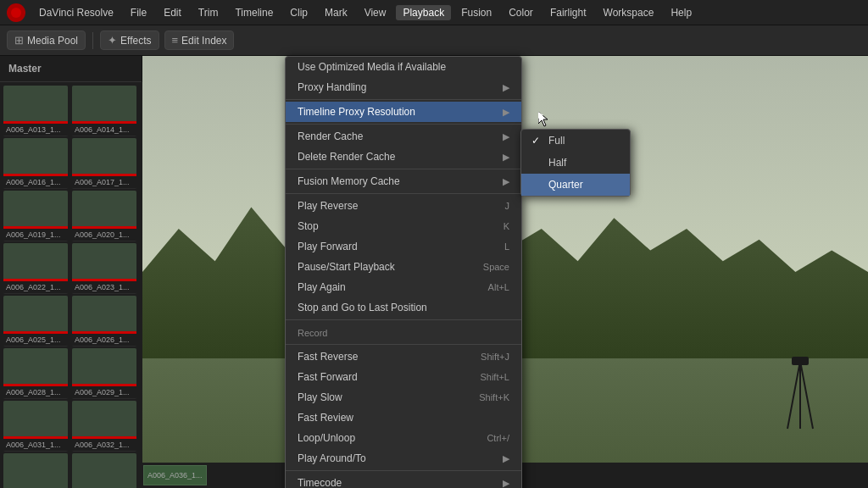  Describe the element at coordinates (403, 332) in the screenshot. I see `menu-record-header: Record` at that location.